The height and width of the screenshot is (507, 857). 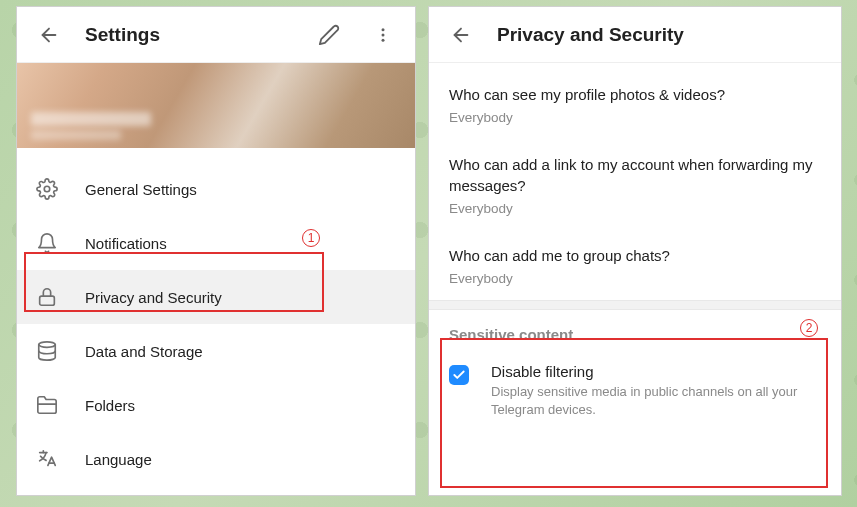 What do you see at coordinates (329, 35) in the screenshot?
I see `edit-button` at bounding box center [329, 35].